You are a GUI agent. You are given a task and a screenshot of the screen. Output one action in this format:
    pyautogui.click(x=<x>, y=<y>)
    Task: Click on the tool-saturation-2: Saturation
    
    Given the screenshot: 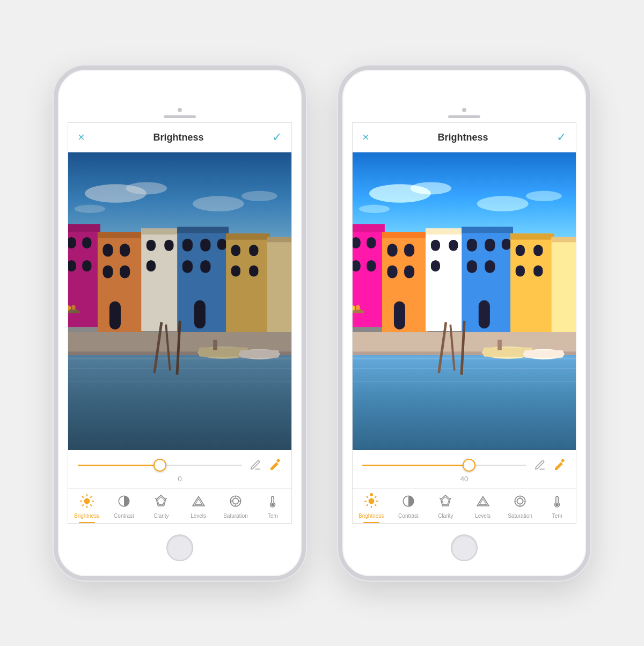 What is the action you would take?
    pyautogui.click(x=519, y=507)
    